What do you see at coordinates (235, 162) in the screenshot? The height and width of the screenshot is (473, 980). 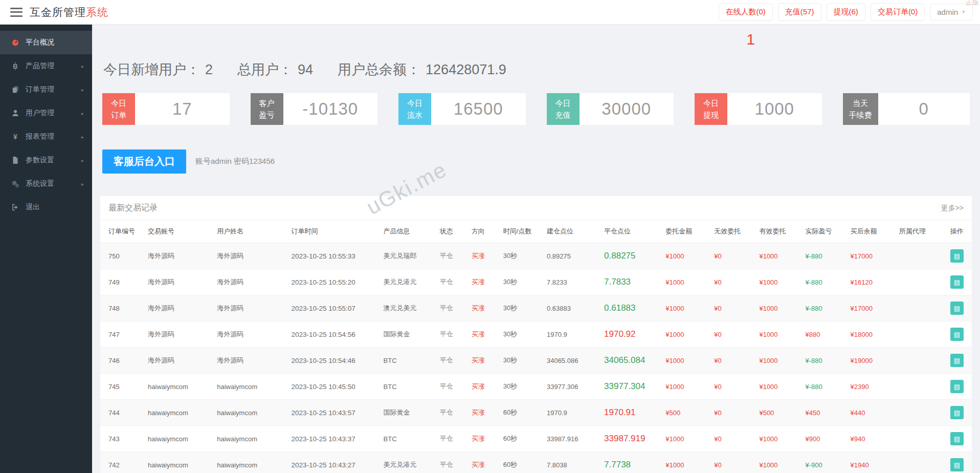 I see `service-credentials: 账号admin 密码123456` at bounding box center [235, 162].